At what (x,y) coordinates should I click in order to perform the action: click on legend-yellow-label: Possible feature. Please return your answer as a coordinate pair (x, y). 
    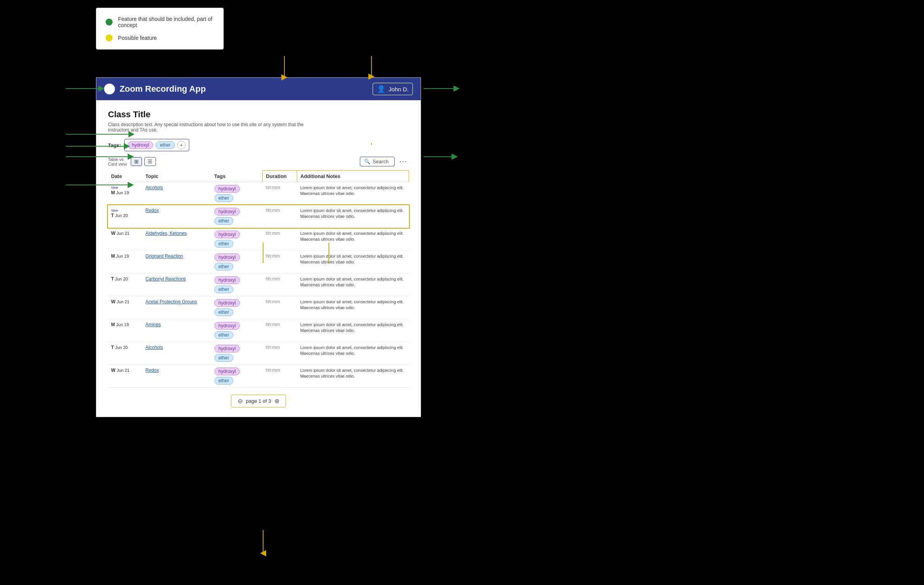
    Looking at the image, I should click on (137, 38).